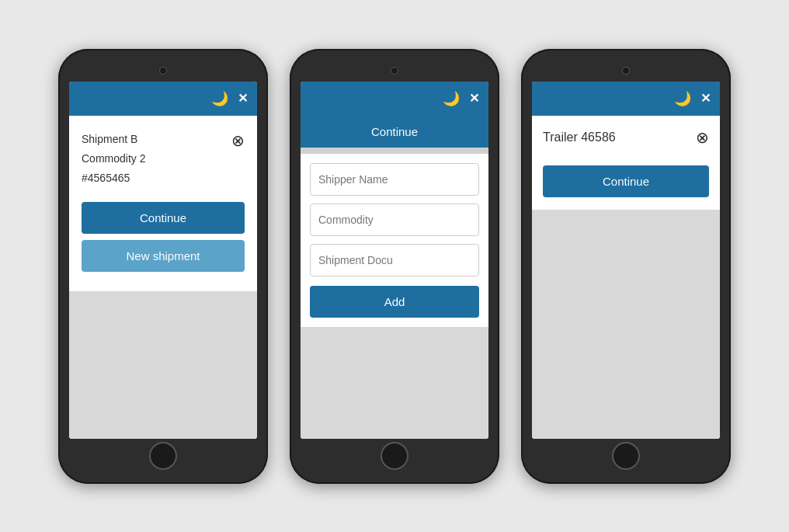 The height and width of the screenshot is (532, 789). What do you see at coordinates (702, 137) in the screenshot?
I see `trailer-close-icon: ⊗` at bounding box center [702, 137].